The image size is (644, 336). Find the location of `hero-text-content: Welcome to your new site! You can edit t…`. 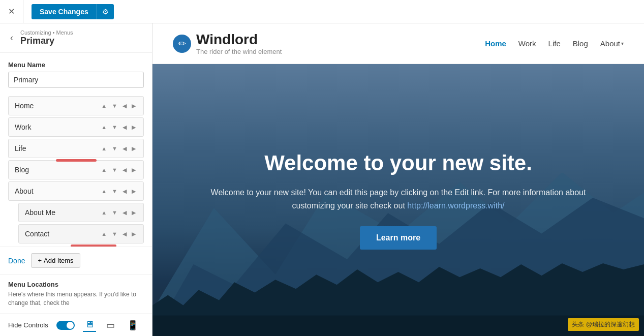

hero-text-content: Welcome to your new site! You can edit t… is located at coordinates (398, 199).